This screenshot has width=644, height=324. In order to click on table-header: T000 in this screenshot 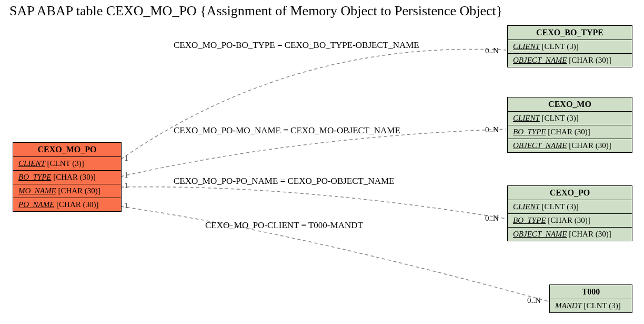, I will do `click(591, 292)`.